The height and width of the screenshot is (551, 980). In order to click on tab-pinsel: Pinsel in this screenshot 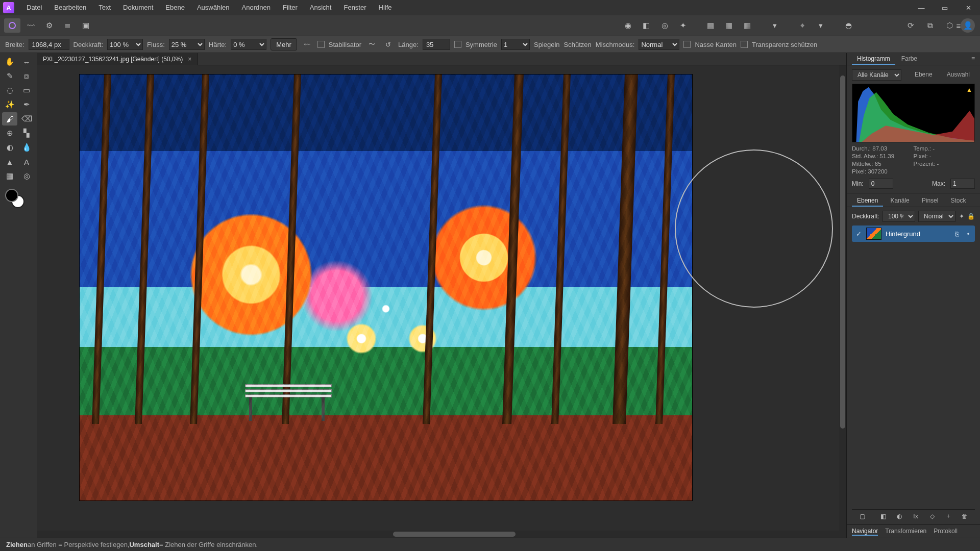, I will do `click(930, 201)`.